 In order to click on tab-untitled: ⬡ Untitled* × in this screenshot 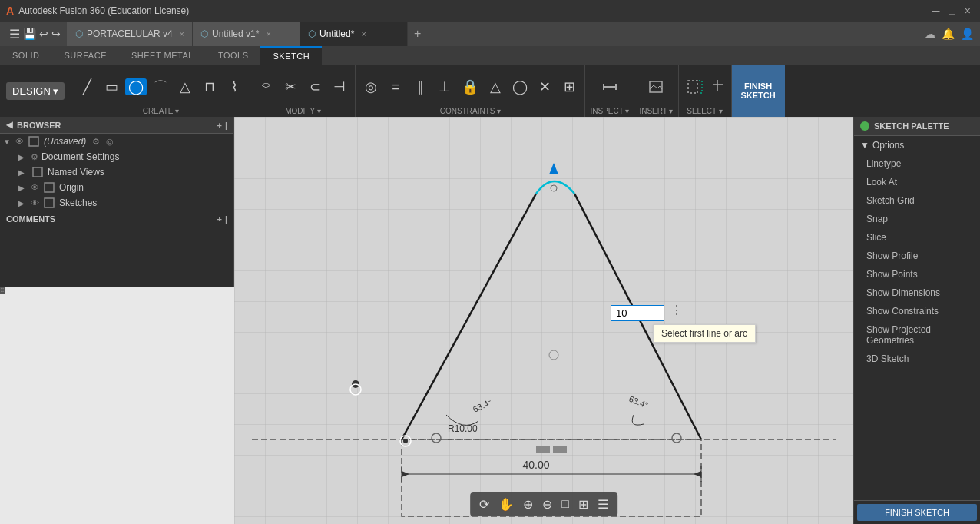, I will do `click(354, 34)`.